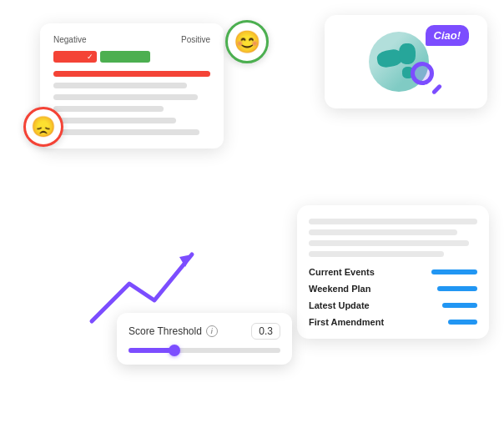 The width and height of the screenshot is (504, 433). Describe the element at coordinates (132, 86) in the screenshot. I see `sentiment-card: Negative Positive` at that location.